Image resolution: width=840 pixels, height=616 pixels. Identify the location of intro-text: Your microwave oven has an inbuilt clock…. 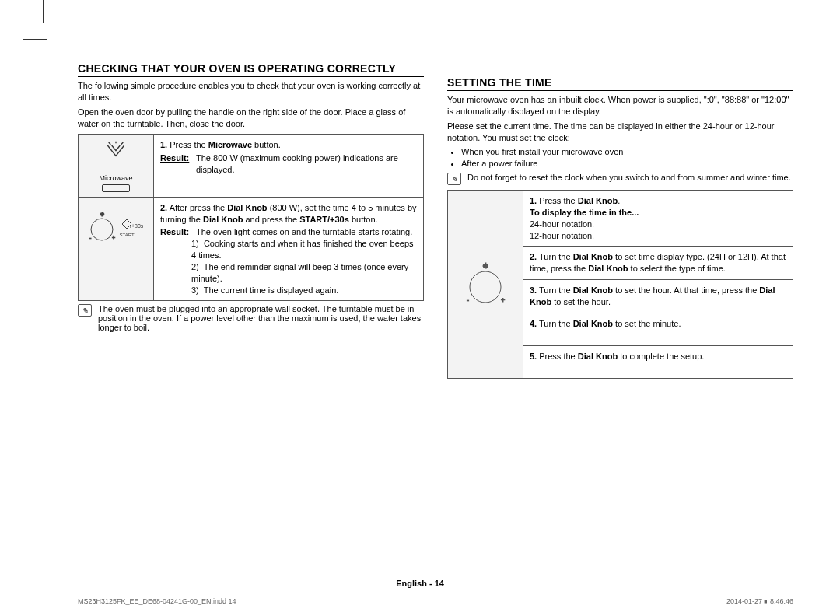
(621, 106).